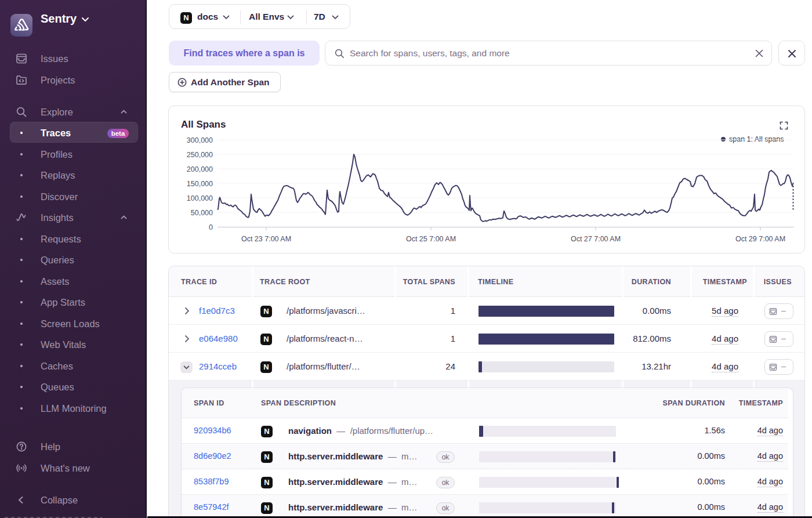  I want to click on svg-text: 250,000, so click(200, 155).